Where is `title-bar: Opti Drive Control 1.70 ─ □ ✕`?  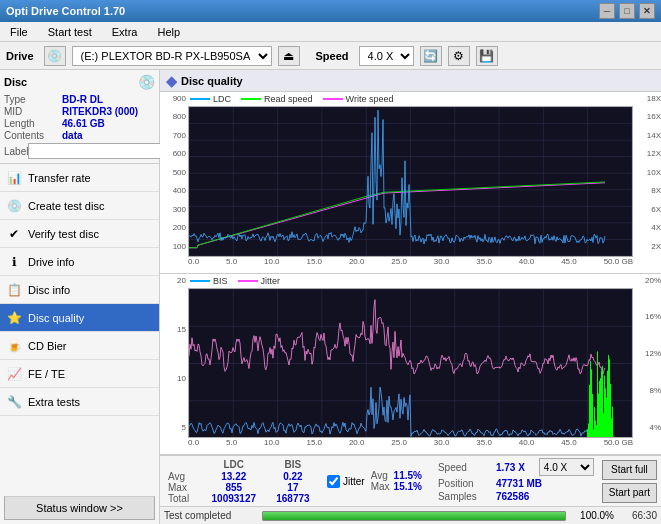
title-bar: Opti Drive Control 1.70 ─ □ ✕ is located at coordinates (330, 11).